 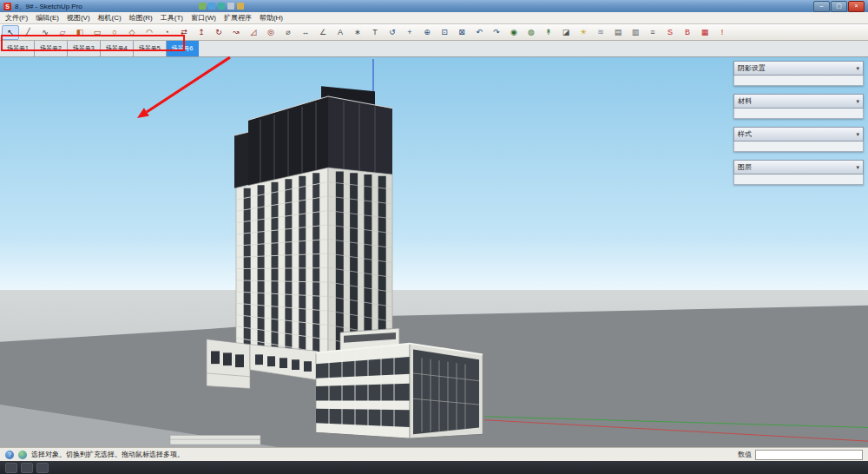 I want to click on menu-item: 视图(V), so click(x=78, y=17).